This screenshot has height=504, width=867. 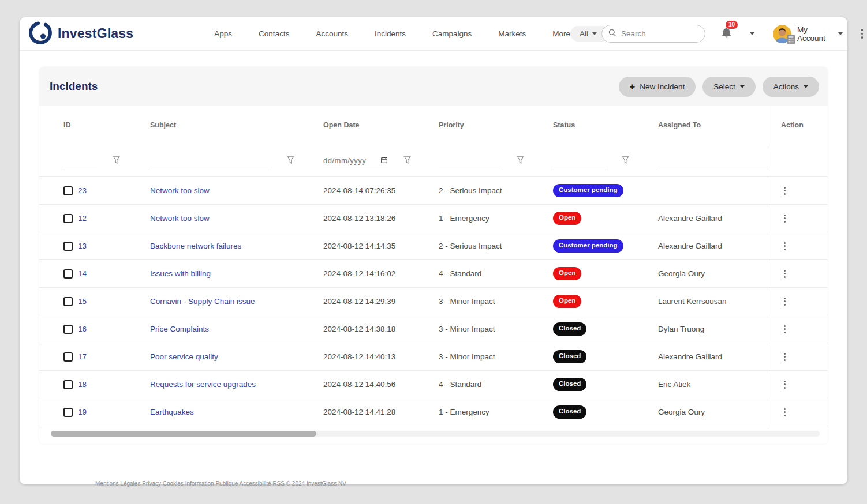 I want to click on user-avatar, so click(x=782, y=34).